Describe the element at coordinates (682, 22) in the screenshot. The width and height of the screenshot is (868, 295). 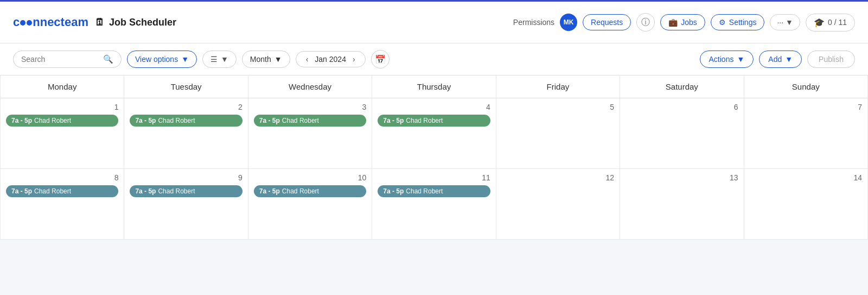
I see `jobs-button: 💼 Jobs` at that location.